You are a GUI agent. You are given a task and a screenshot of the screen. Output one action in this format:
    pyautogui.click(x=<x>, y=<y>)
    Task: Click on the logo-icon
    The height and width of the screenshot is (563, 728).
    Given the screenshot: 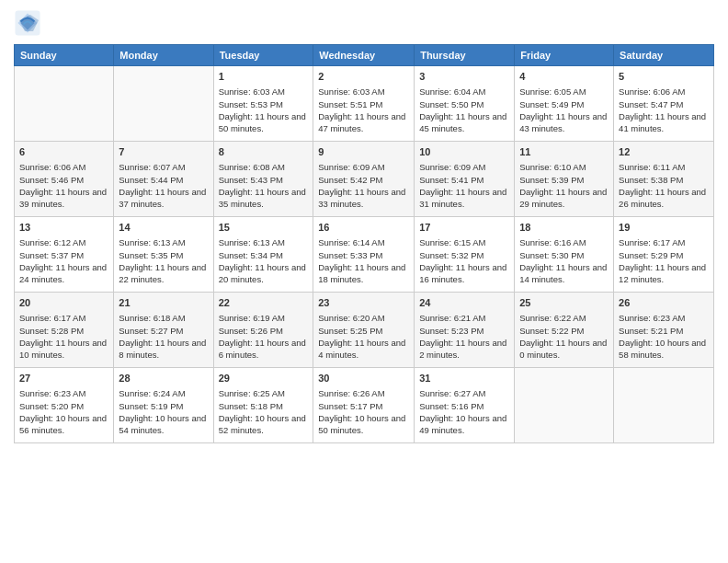 What is the action you would take?
    pyautogui.click(x=28, y=23)
    